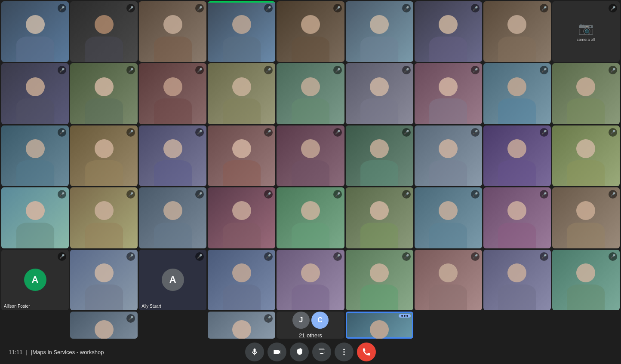 This screenshot has width=621, height=364. What do you see at coordinates (475, 8) in the screenshot?
I see `mute-icon-7: 🎤` at bounding box center [475, 8].